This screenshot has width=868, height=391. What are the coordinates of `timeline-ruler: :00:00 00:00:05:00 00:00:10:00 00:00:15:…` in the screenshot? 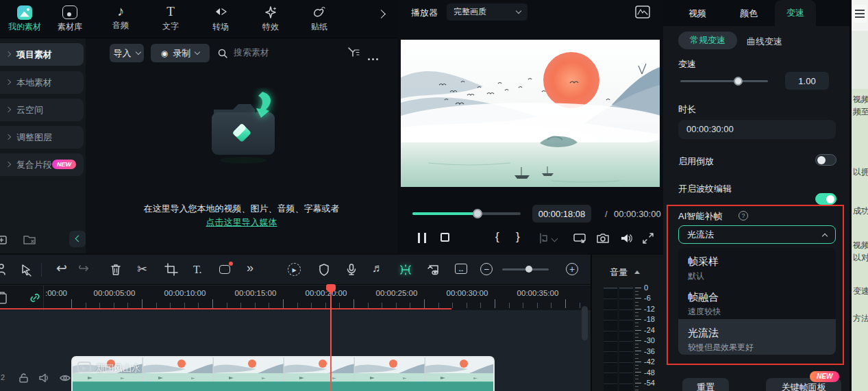 It's located at (295, 298).